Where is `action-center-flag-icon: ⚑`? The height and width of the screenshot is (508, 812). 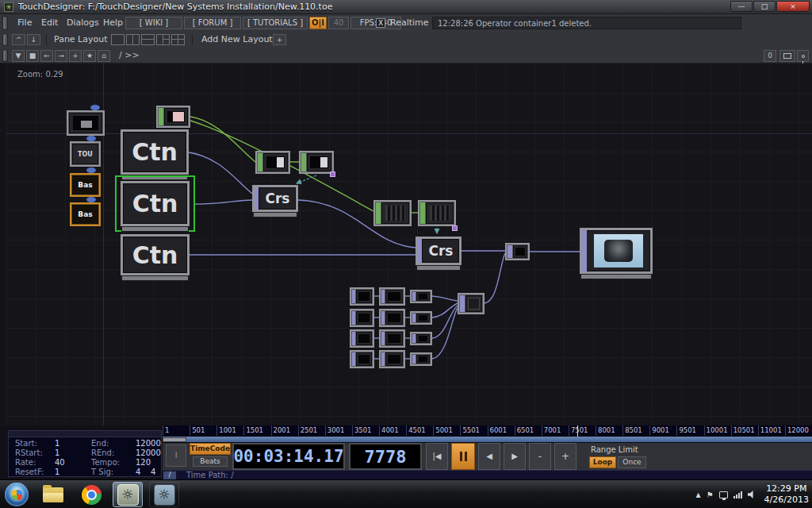
action-center-flag-icon: ⚑ is located at coordinates (710, 495).